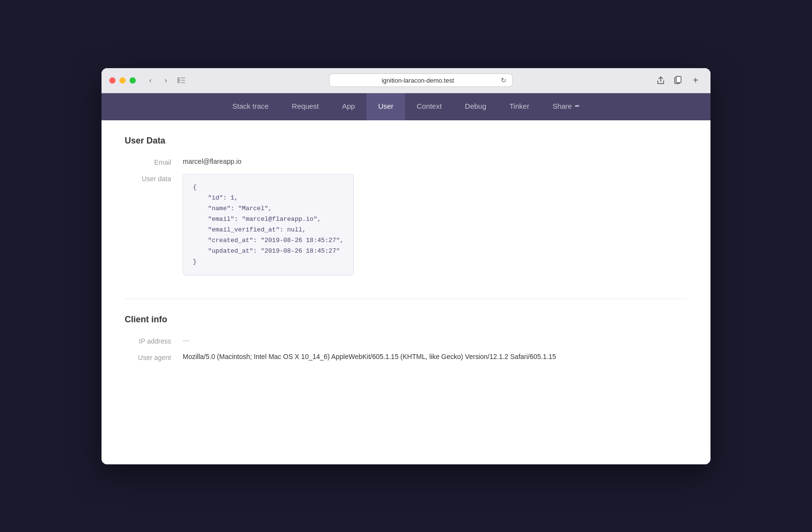  Describe the element at coordinates (386, 107) in the screenshot. I see `tab-user: User` at that location.